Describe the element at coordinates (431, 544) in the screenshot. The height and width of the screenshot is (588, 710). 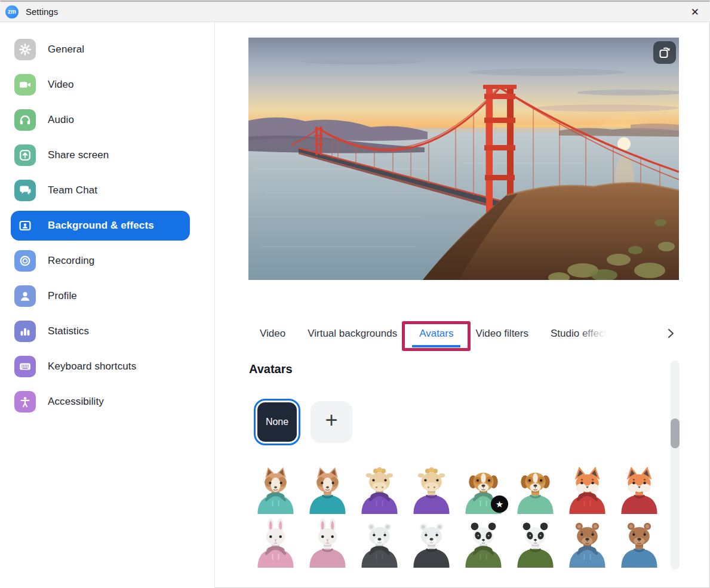
I see `avatar-option-polar-bear-shirt` at that location.